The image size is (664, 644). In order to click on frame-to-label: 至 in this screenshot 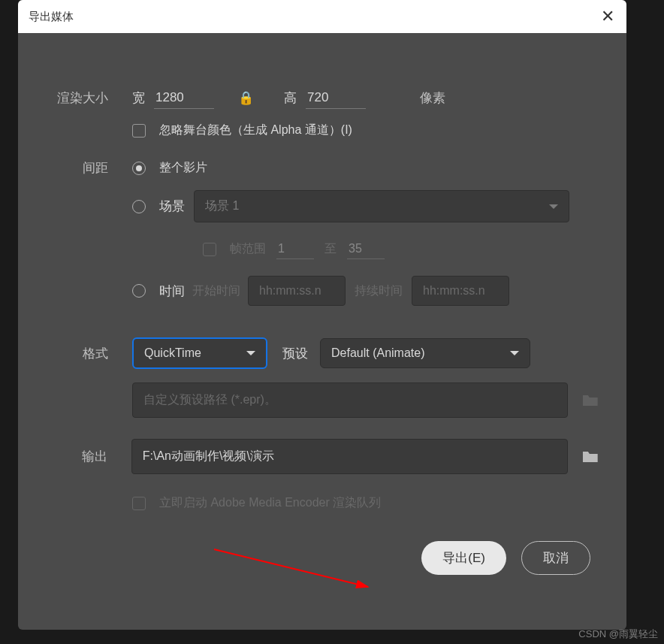, I will do `click(330, 249)`.